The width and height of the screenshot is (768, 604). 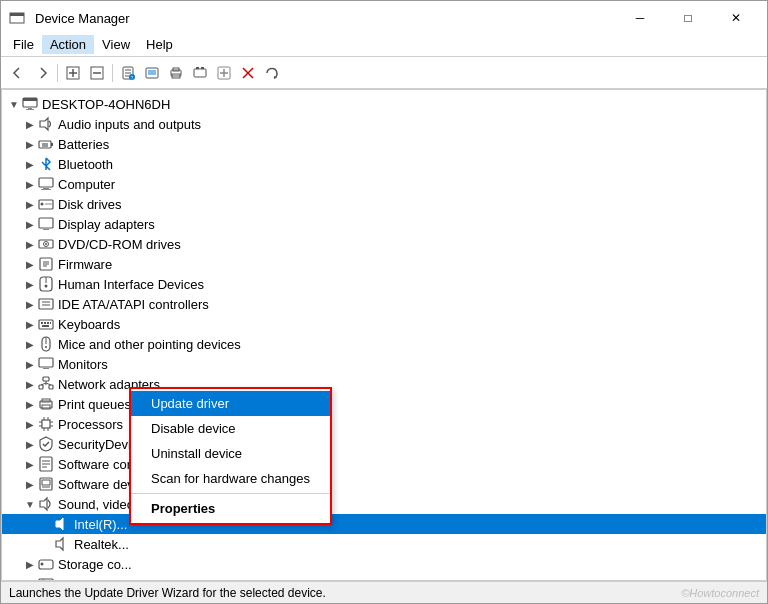 What do you see at coordinates (30, 204) in the screenshot?
I see `disk-expand: ▶` at bounding box center [30, 204].